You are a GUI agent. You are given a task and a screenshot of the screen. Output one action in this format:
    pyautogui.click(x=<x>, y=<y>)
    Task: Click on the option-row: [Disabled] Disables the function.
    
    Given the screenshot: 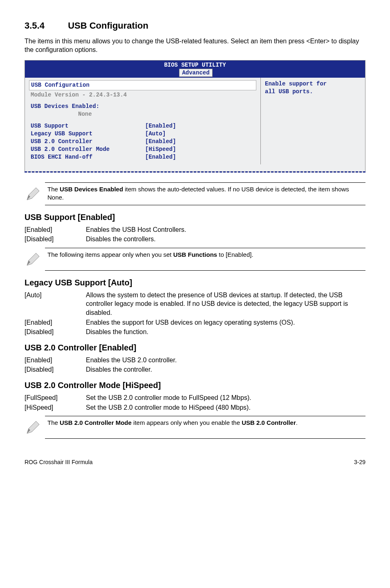 What is the action you would take?
    pyautogui.click(x=195, y=332)
    